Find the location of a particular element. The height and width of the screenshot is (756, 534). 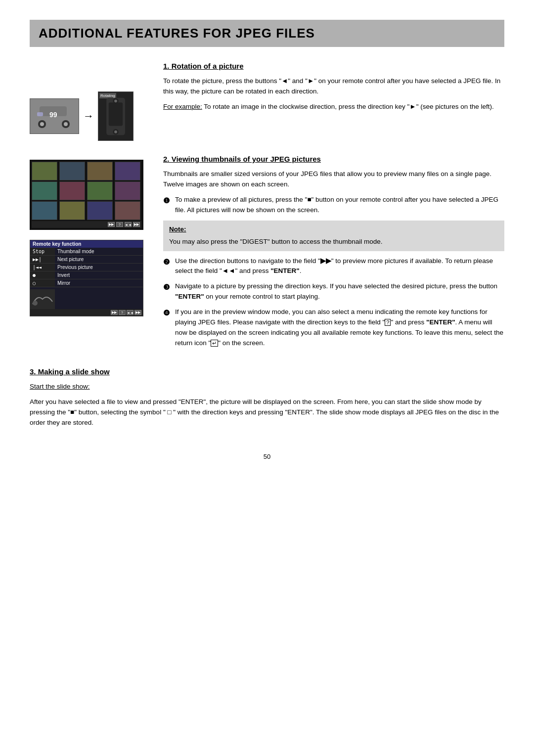

bullet3-text: Navigate to a picture by pressing the di… is located at coordinates (340, 292).